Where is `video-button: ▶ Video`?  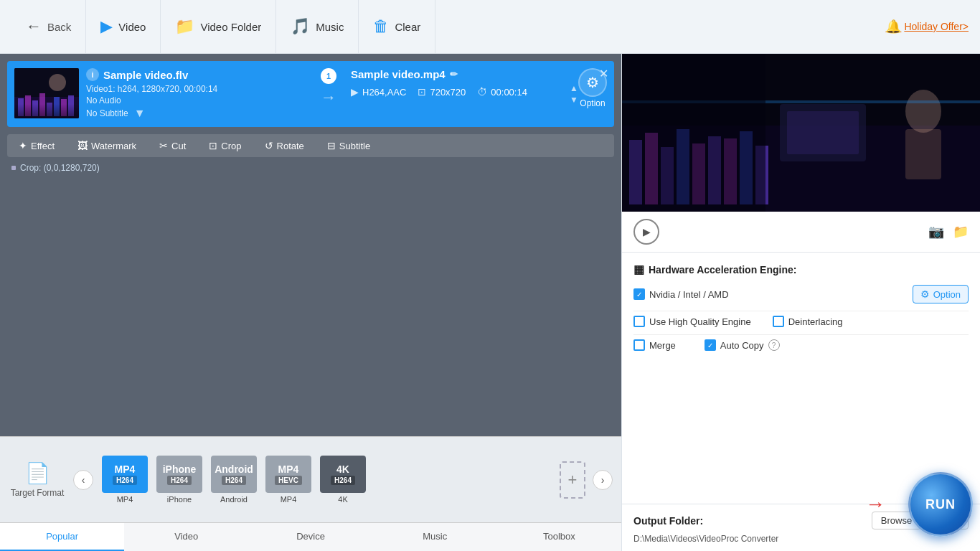 video-button: ▶ Video is located at coordinates (123, 27).